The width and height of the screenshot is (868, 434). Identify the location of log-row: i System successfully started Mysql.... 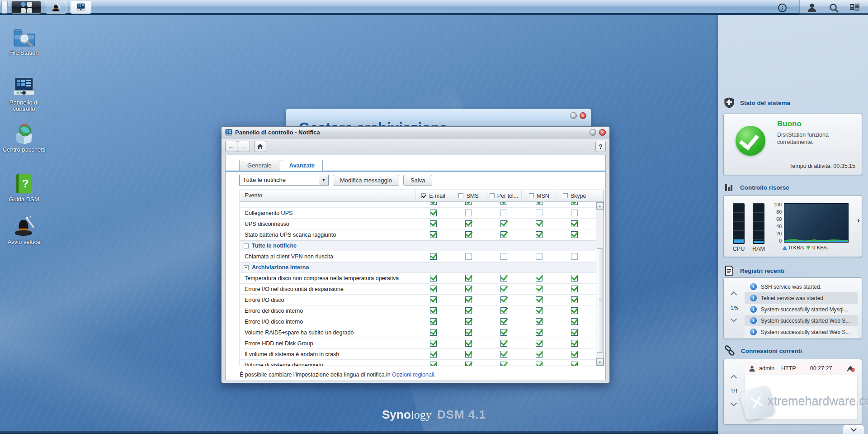
(801, 310).